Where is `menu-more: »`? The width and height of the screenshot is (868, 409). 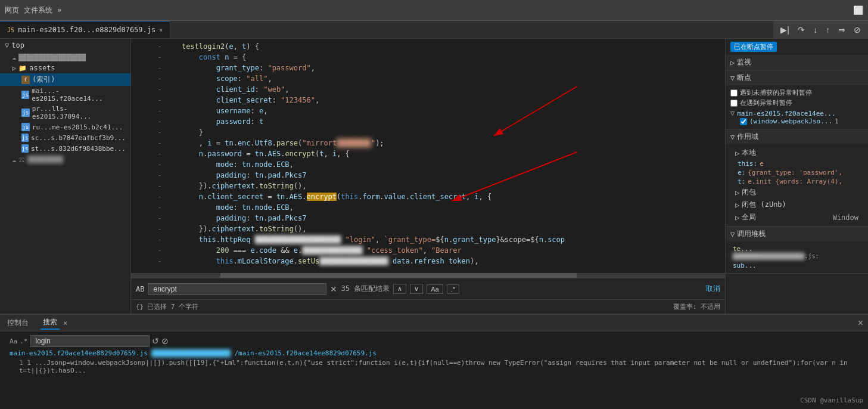
menu-more: » is located at coordinates (60, 10).